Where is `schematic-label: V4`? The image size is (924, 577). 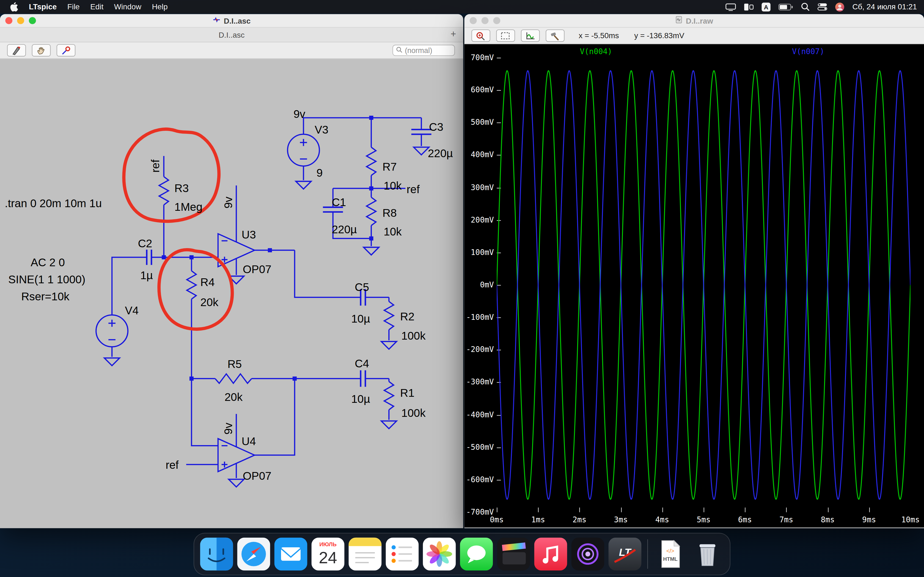
schematic-label: V4 is located at coordinates (132, 311).